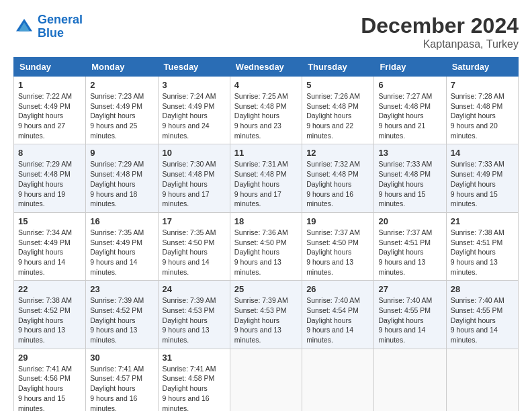 Image resolution: width=532 pixels, height=411 pixels. Describe the element at coordinates (339, 110) in the screenshot. I see `calendar-cell: 5 Sunrise: 7:26 AM Sunset: 4:48 PM Dayli…` at that location.